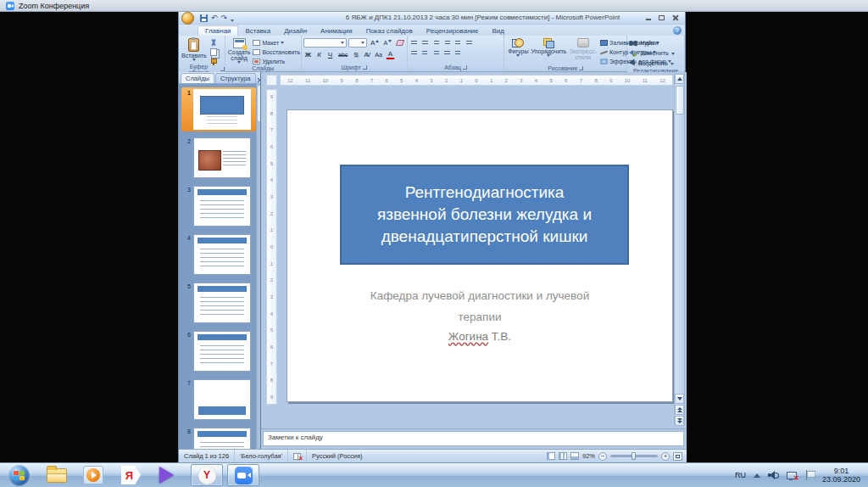 This screenshot has height=487, width=868. I want to click on slide-thumbnail-5: 5, so click(219, 303).